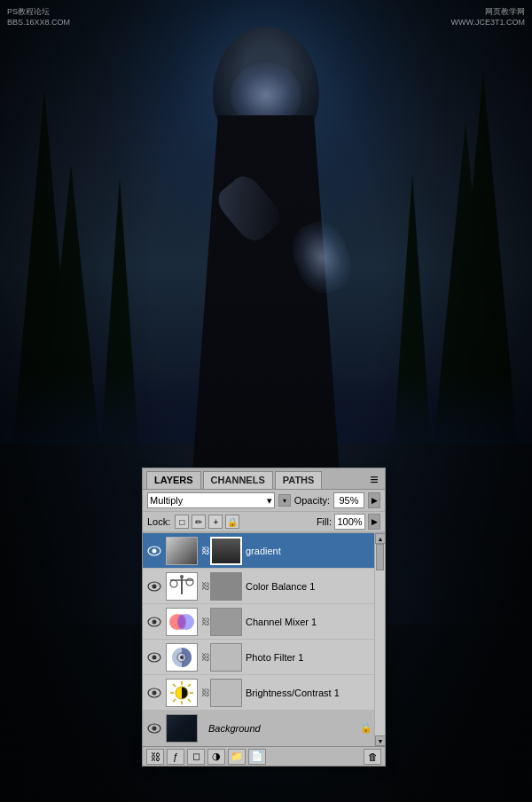 This screenshot has width=532, height=802. Describe the element at coordinates (216, 757) in the screenshot. I see `new-fill-btn: ◑` at that location.